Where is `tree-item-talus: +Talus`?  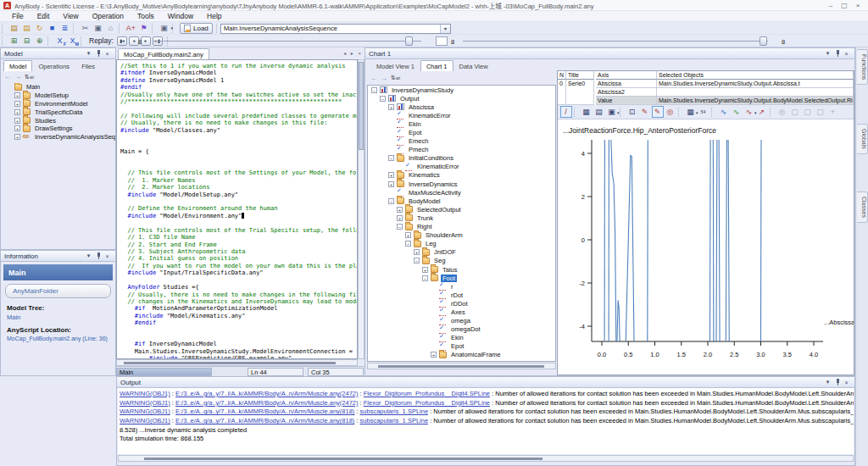 tree-item-talus: +Talus is located at coordinates (461, 269).